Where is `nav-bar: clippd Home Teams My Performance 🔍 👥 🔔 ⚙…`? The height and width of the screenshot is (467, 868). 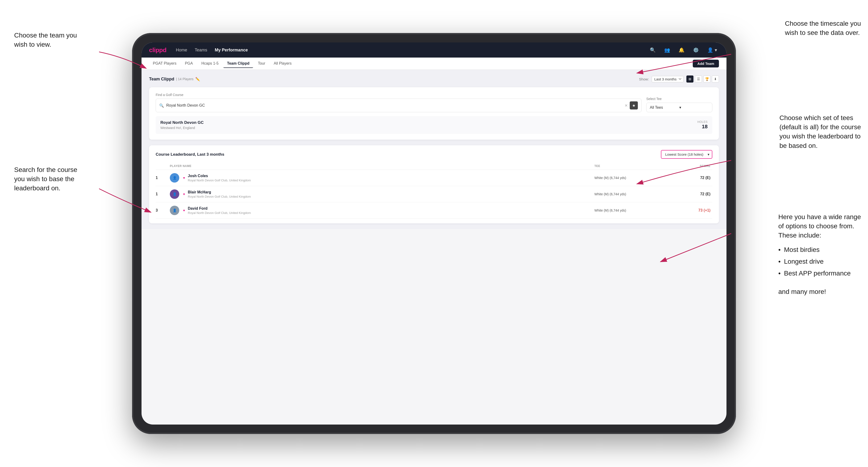 nav-bar: clippd Home Teams My Performance 🔍 👥 🔔 ⚙… is located at coordinates (434, 50).